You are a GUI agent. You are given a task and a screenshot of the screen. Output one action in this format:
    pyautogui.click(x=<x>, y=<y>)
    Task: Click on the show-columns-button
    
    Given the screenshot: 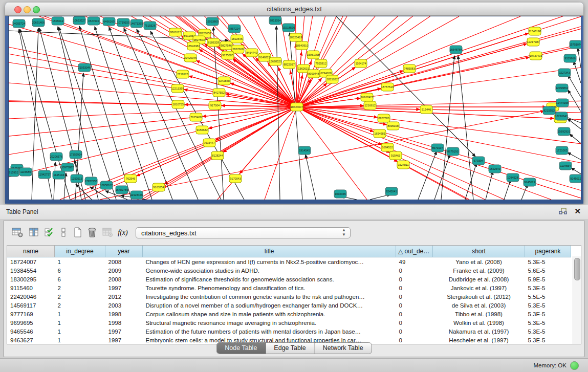 What is the action you would take?
    pyautogui.click(x=34, y=233)
    